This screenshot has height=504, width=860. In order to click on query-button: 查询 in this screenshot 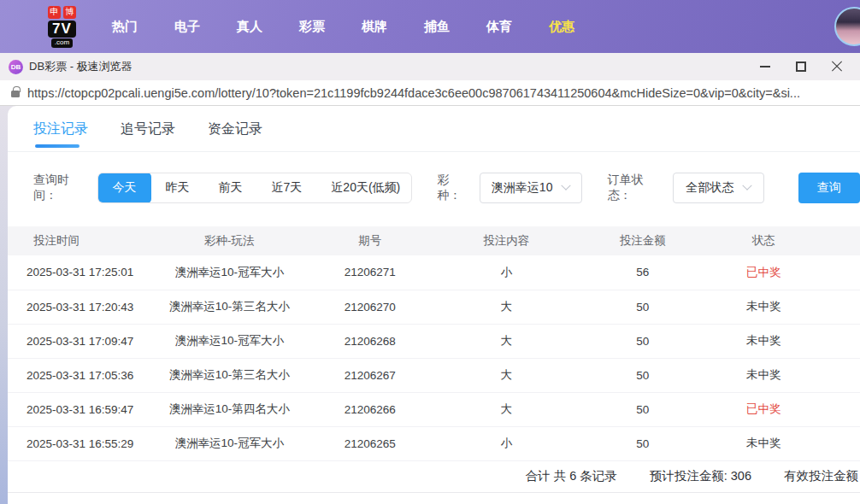, I will do `click(829, 188)`.